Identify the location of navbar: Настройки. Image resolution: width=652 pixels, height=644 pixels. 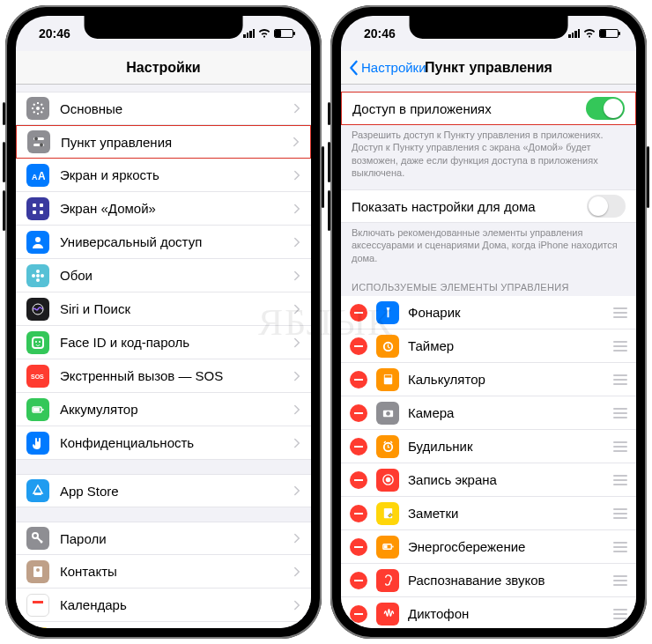
(164, 68).